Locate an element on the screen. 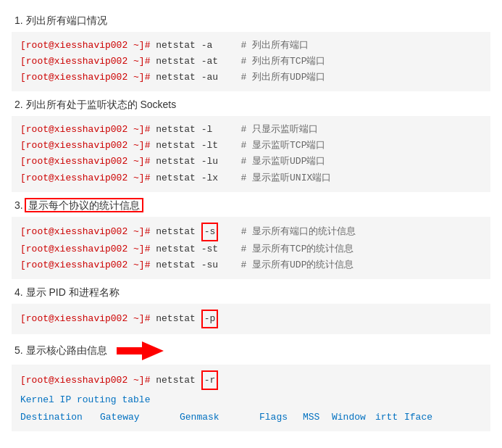 Image resolution: width=502 pixels, height=448 pixels. cmd-line: [root@xiesshavip002 ~]# netstat -su # 显示… is located at coordinates (251, 265).